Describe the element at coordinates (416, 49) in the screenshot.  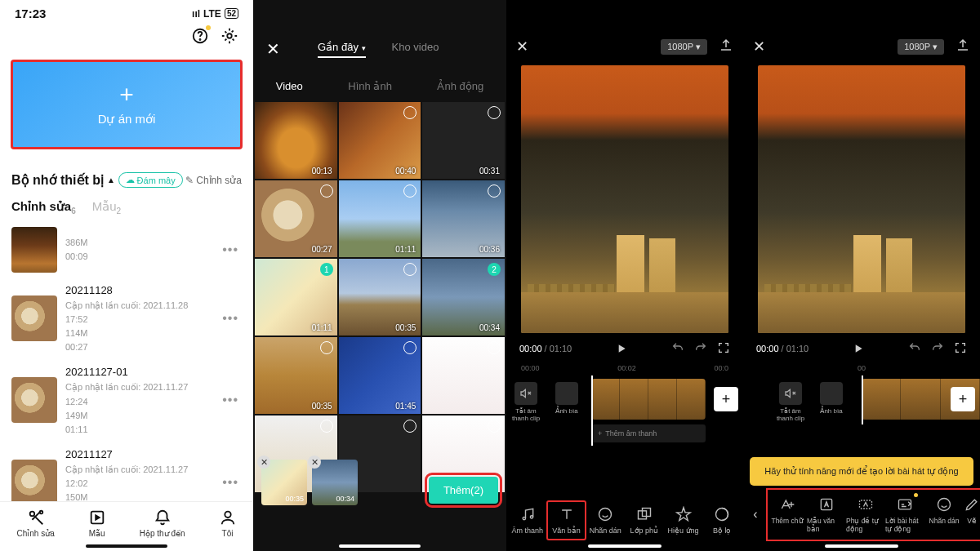
I see `tab-stock: Kho video` at that location.